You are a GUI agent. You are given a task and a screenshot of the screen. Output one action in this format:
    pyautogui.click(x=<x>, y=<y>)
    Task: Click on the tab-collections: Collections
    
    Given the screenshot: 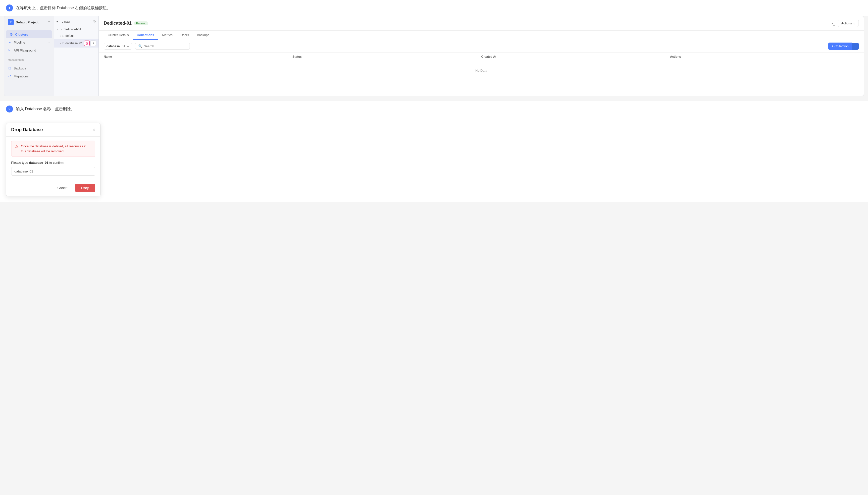 What is the action you would take?
    pyautogui.click(x=145, y=35)
    